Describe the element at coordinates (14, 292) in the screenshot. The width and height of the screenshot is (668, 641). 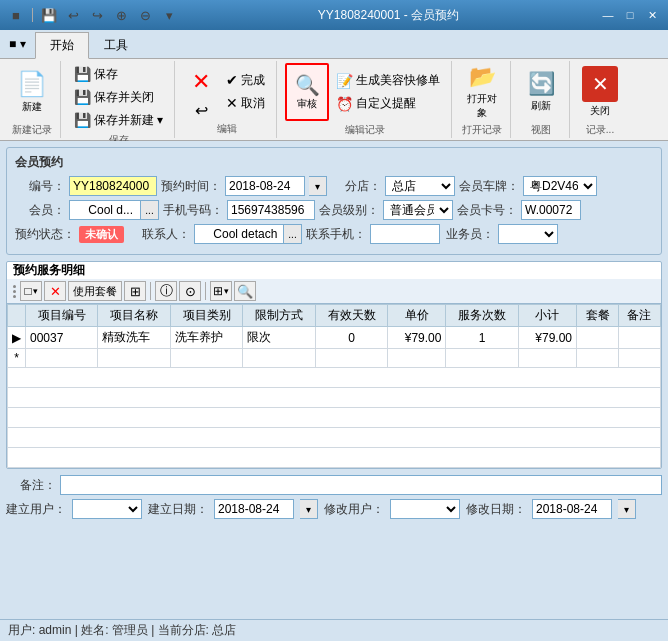
I see `dot2` at that location.